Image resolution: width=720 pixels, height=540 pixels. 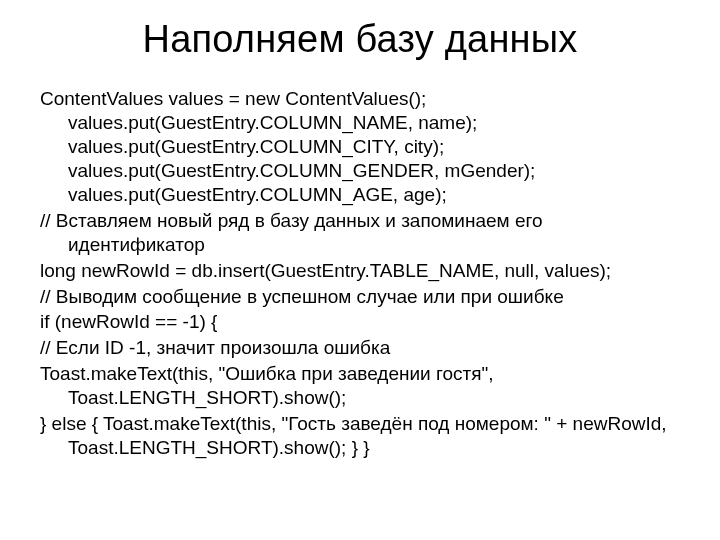 I want to click on code-line: // Выводим сообщение в успешном случае и…, so click(x=360, y=297).